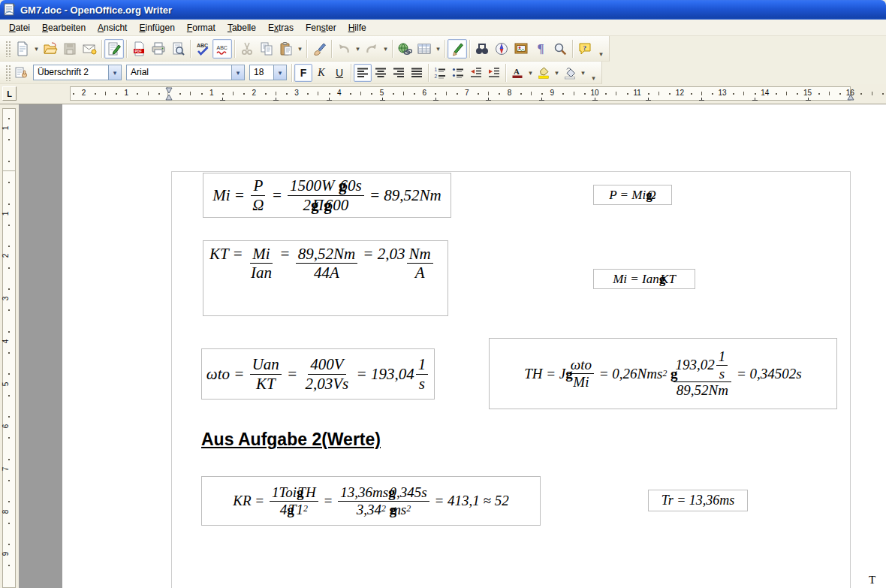 Image resolution: width=886 pixels, height=588 pixels. Describe the element at coordinates (319, 49) in the screenshot. I see `format-paintbrush-button` at that location.